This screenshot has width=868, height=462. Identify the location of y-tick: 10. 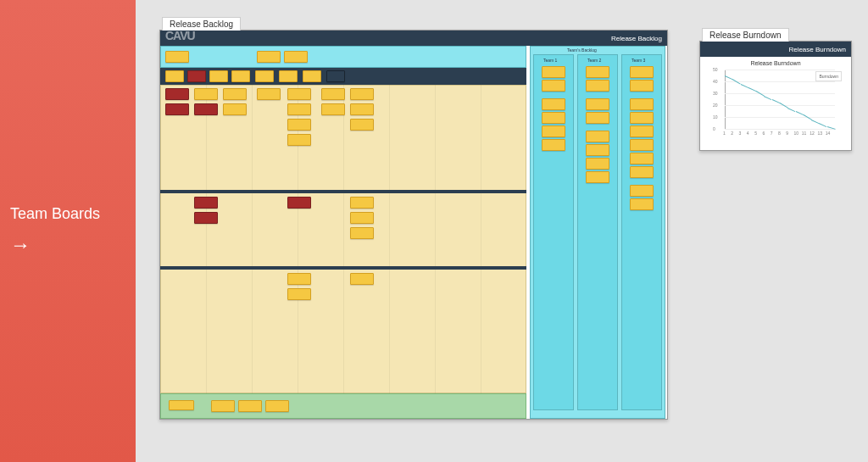
(715, 117).